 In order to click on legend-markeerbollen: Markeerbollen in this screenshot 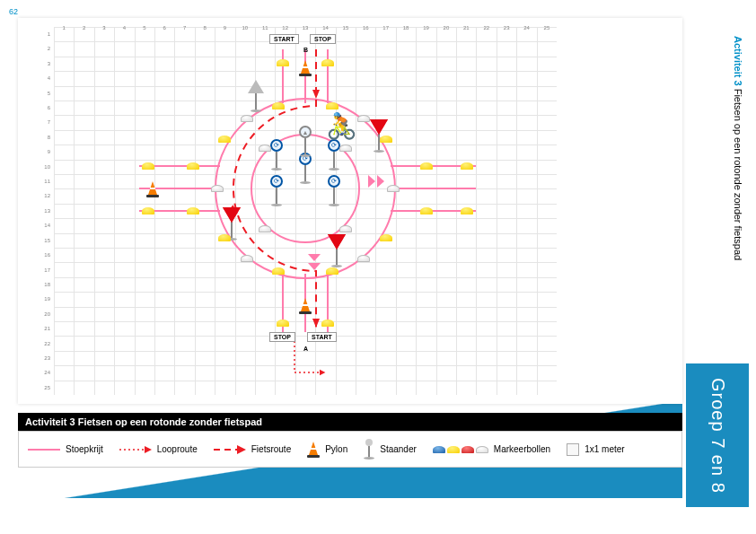, I will do `click(492, 449)`.